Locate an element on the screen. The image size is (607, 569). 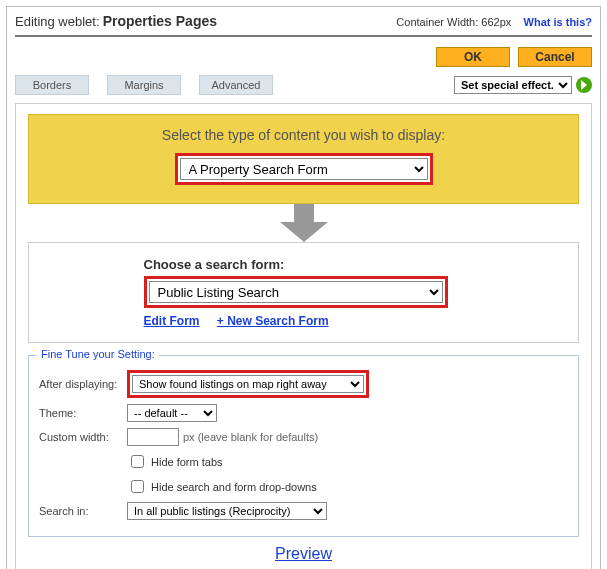
search-in-row: Search in: In all public listings (Recip… is located at coordinates (304, 511).